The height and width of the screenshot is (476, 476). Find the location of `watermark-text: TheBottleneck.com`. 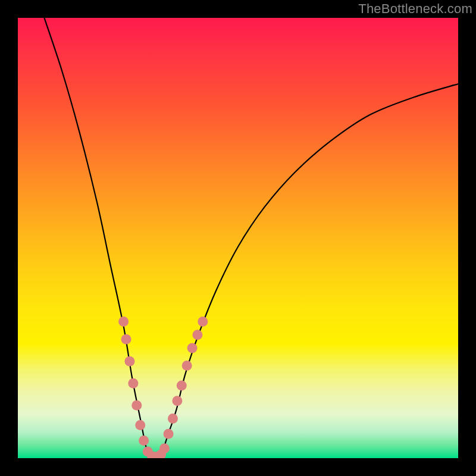

watermark-text: TheBottleneck.com is located at coordinates (415, 9).